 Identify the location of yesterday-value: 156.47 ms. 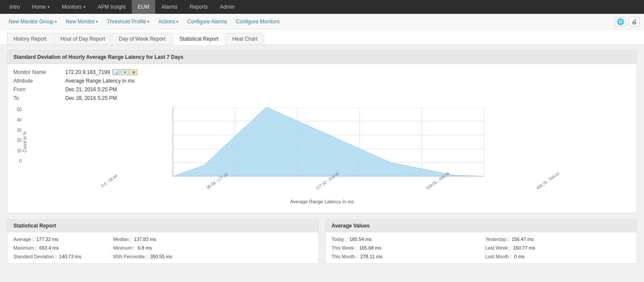
(523, 239).